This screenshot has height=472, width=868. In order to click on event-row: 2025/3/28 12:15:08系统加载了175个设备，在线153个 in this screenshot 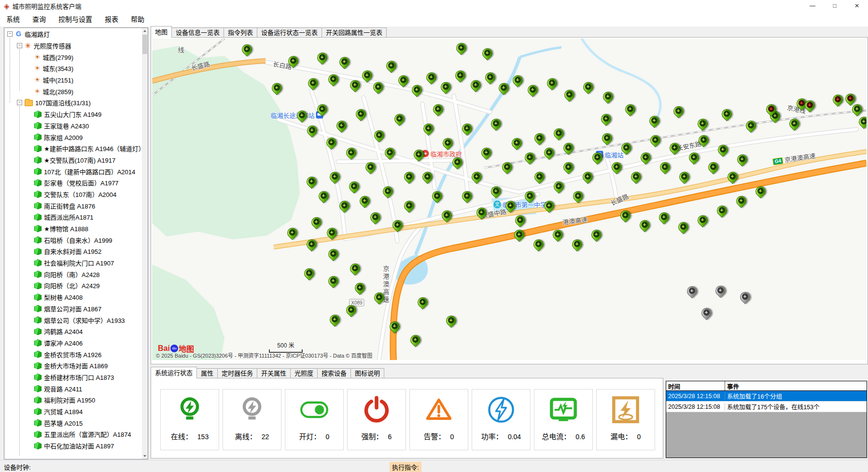, I will do `click(767, 407)`.